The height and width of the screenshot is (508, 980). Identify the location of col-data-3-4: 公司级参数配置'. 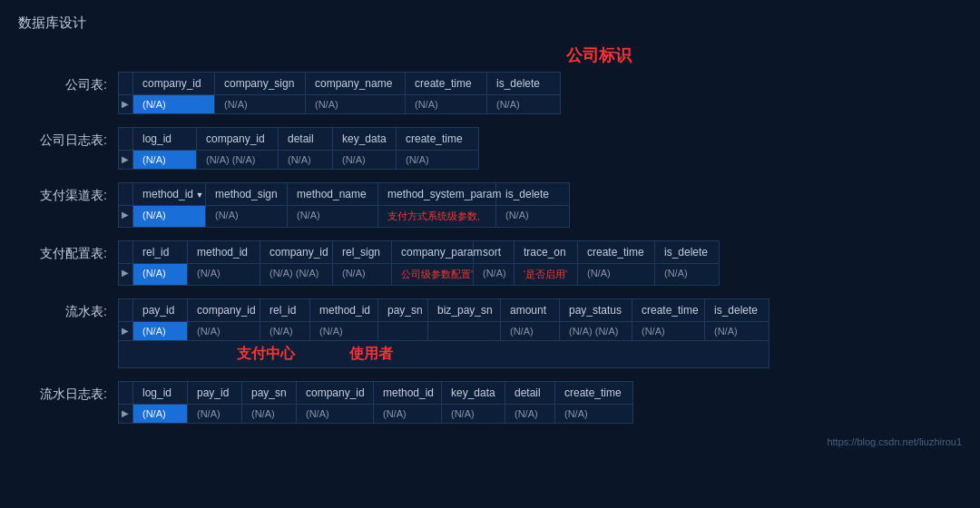
(433, 274).